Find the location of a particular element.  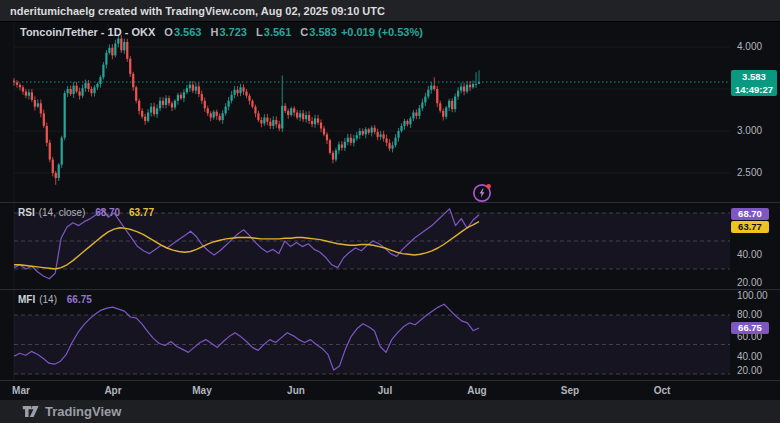

axis-tick-label: 100.00 is located at coordinates (752, 296).